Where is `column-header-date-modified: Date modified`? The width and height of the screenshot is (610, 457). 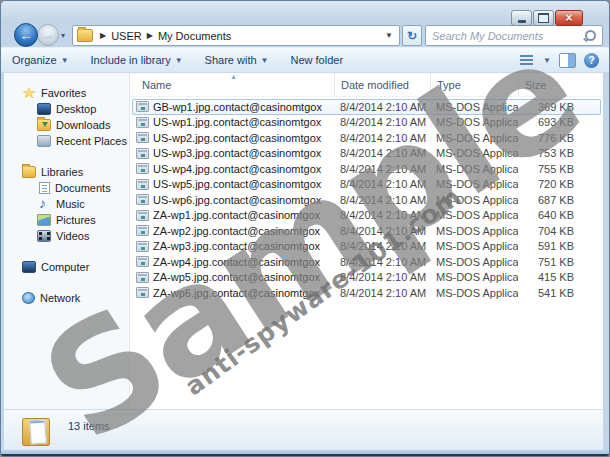
column-header-date-modified: Date modified is located at coordinates (382, 84).